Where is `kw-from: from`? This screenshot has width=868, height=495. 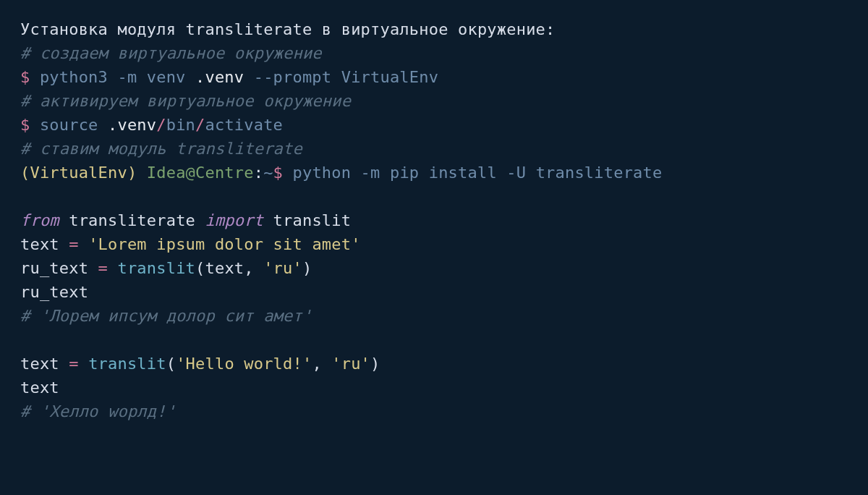 kw-from: from is located at coordinates (40, 220).